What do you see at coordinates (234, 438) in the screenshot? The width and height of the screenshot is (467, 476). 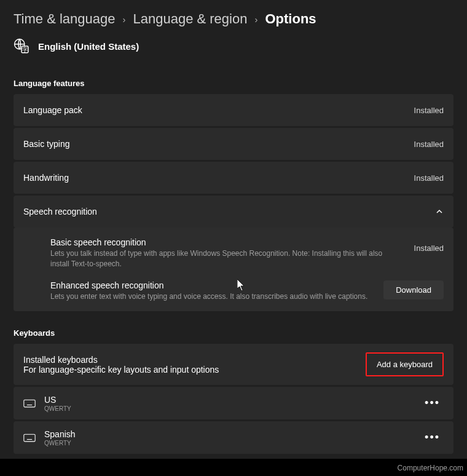 I see `keyboard-item-spanish: Spanish QWERTY •••` at bounding box center [234, 438].